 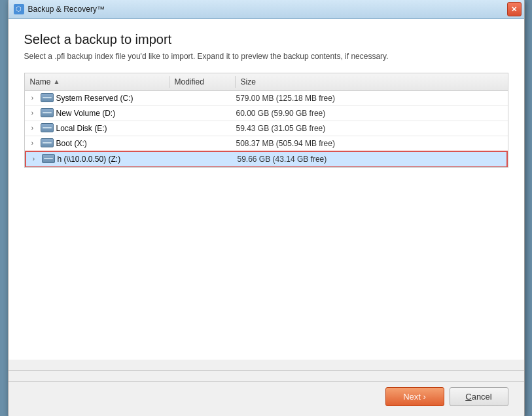 I want to click on row-size: 59.43 GB (31.05 GB free), so click(x=372, y=128).